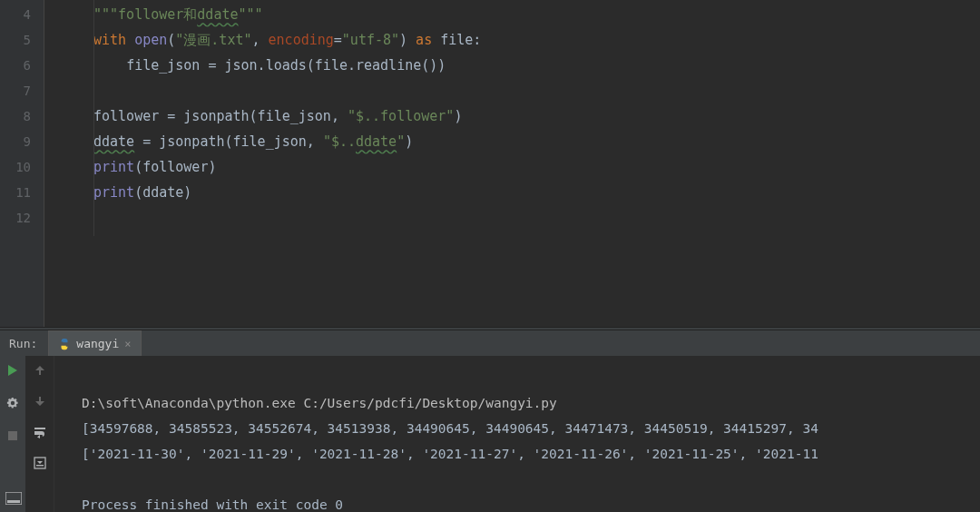 Image resolution: width=980 pixels, height=512 pixels. What do you see at coordinates (461, 40) in the screenshot?
I see `var-token: file:` at bounding box center [461, 40].